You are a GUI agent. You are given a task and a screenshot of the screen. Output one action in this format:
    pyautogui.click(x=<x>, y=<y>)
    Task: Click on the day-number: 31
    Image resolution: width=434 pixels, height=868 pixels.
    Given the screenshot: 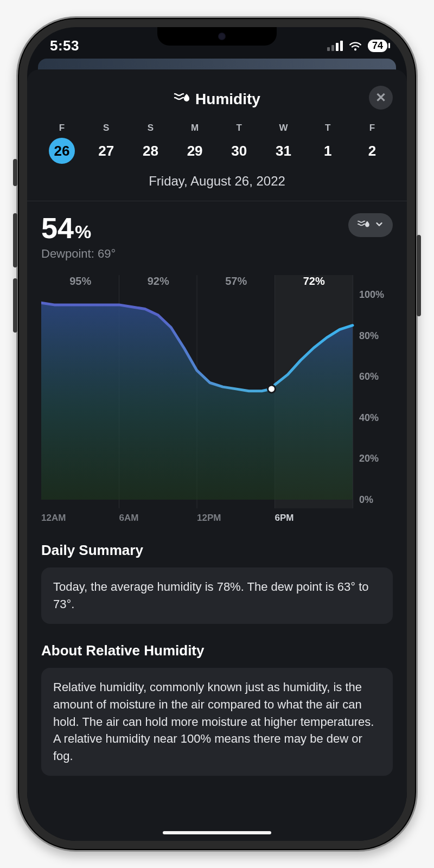 What is the action you would take?
    pyautogui.click(x=284, y=151)
    